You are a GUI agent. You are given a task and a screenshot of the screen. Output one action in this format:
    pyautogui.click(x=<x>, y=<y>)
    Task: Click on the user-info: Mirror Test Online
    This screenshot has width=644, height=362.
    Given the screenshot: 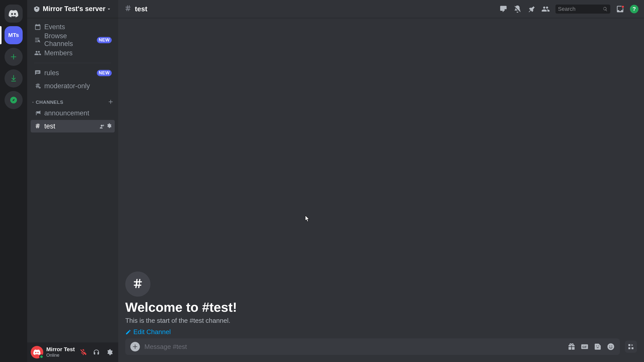 What is the action you would take?
    pyautogui.click(x=62, y=352)
    